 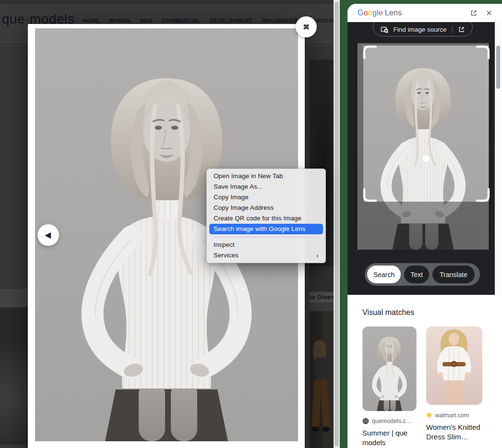 I want to click on lens-query-image, so click(x=423, y=146).